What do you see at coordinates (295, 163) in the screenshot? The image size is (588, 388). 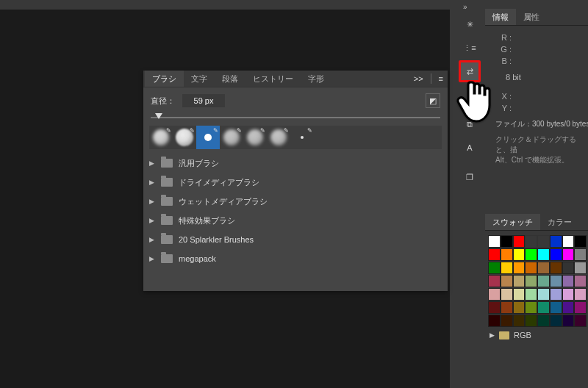 I see `brush-folder: ▶汎用ブラシ` at bounding box center [295, 163].